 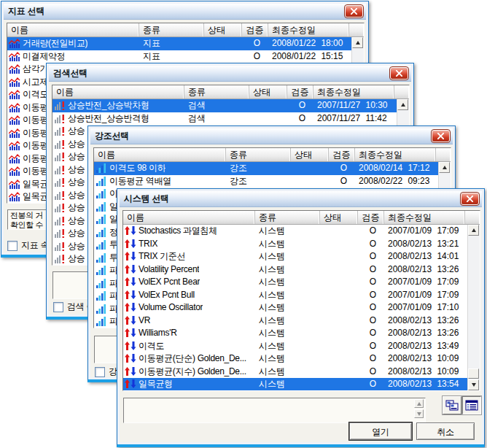 I want to click on row-name: 상승, so click(x=76, y=170).